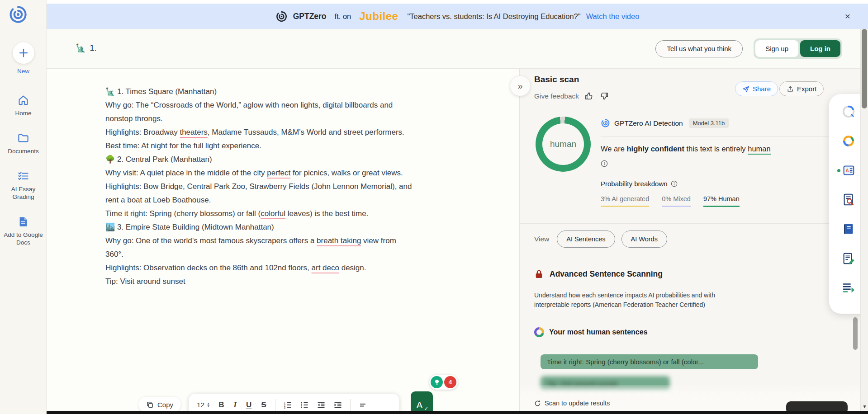  What do you see at coordinates (18, 14) in the screenshot?
I see `gptzero-logo` at bounding box center [18, 14].